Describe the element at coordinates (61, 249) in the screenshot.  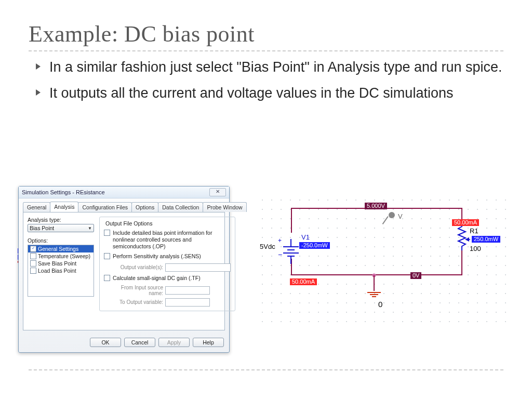
I see `options-item-general-settings: General Settings` at that location.